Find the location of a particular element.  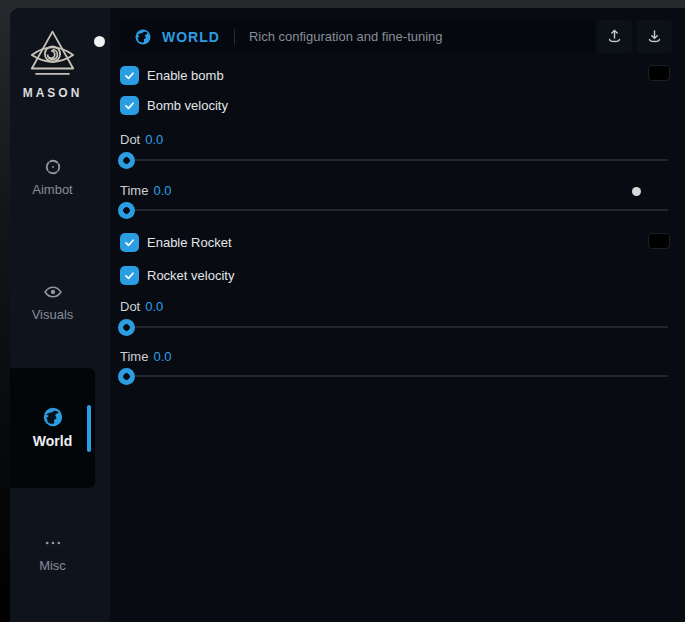

mason-eye-pyramid-logo-icon is located at coordinates (52, 55).